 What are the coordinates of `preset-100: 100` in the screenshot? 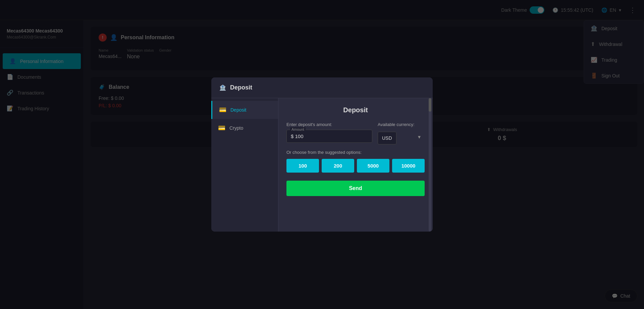 It's located at (303, 166).